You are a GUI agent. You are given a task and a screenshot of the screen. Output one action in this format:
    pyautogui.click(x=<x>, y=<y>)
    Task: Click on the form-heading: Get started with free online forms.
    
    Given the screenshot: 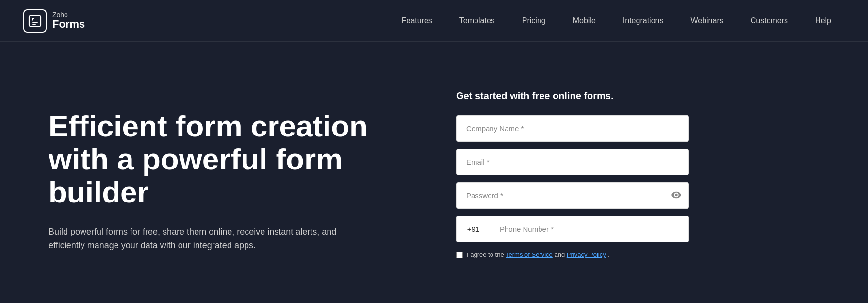 What is the action you would take?
    pyautogui.click(x=573, y=96)
    